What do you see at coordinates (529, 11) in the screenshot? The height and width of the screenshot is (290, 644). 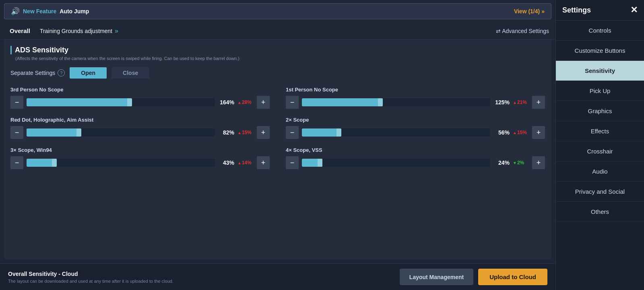 I see `view-button: View (1/4) »` at bounding box center [529, 11].